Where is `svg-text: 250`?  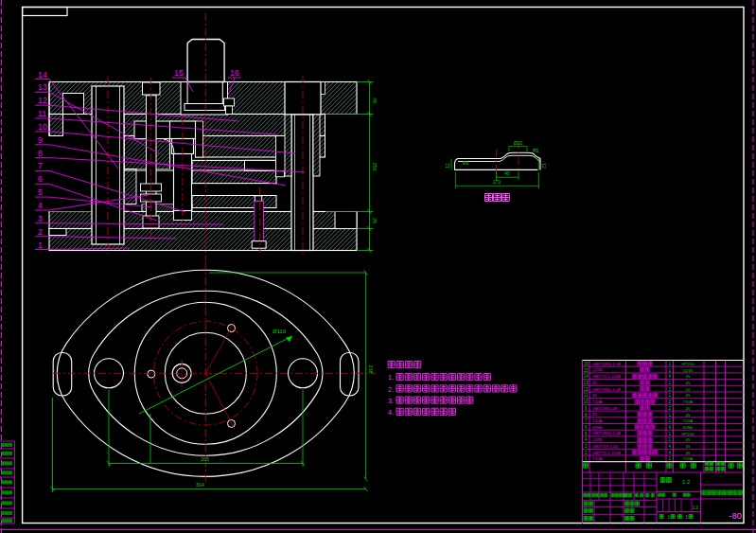
svg-text: 250 is located at coordinates (375, 167).